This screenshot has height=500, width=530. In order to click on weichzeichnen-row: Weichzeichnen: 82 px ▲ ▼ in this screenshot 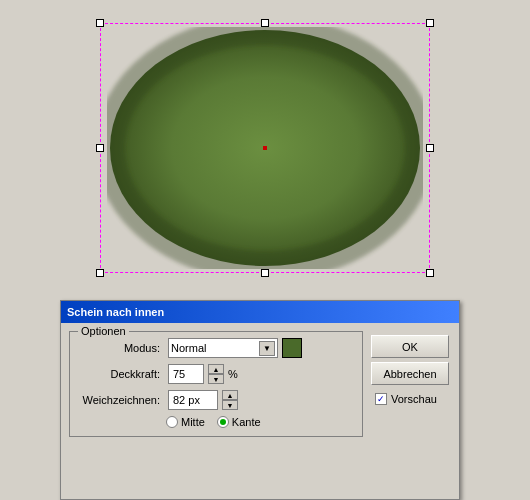, I will do `click(216, 400)`.